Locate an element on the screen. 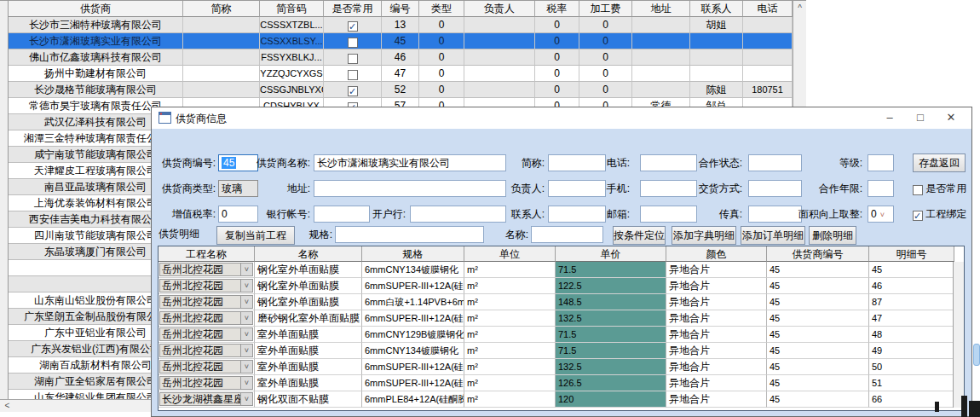 This screenshot has height=417, width=980. bank-account-field is located at coordinates (342, 214).